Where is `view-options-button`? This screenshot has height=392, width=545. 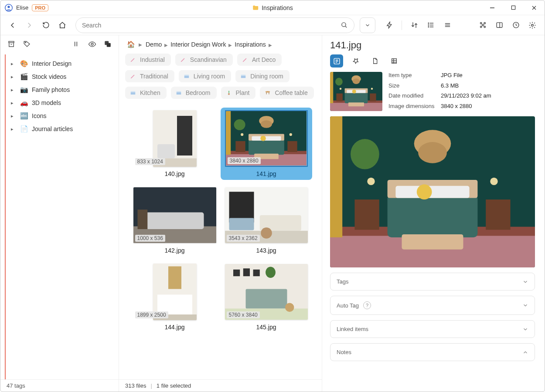
view-options-button is located at coordinates (447, 25).